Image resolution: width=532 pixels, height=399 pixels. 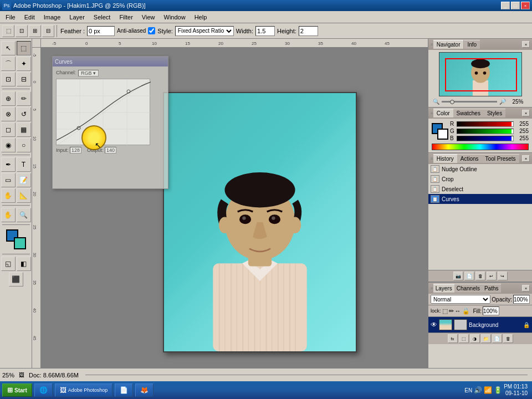 What do you see at coordinates (8, 31) in the screenshot?
I see `tool-btn-1: ⬚` at bounding box center [8, 31].